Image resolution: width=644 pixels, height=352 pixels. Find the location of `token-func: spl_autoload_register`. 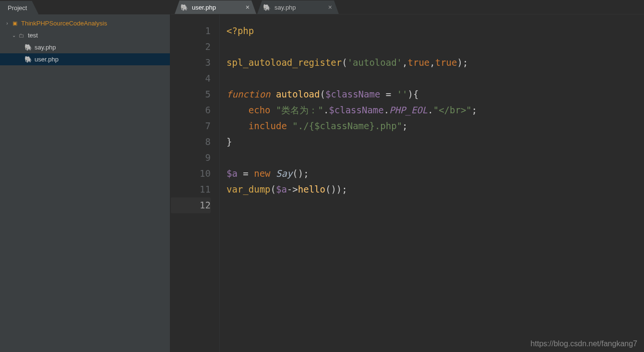

token-func: spl_autoload_register is located at coordinates (284, 62).